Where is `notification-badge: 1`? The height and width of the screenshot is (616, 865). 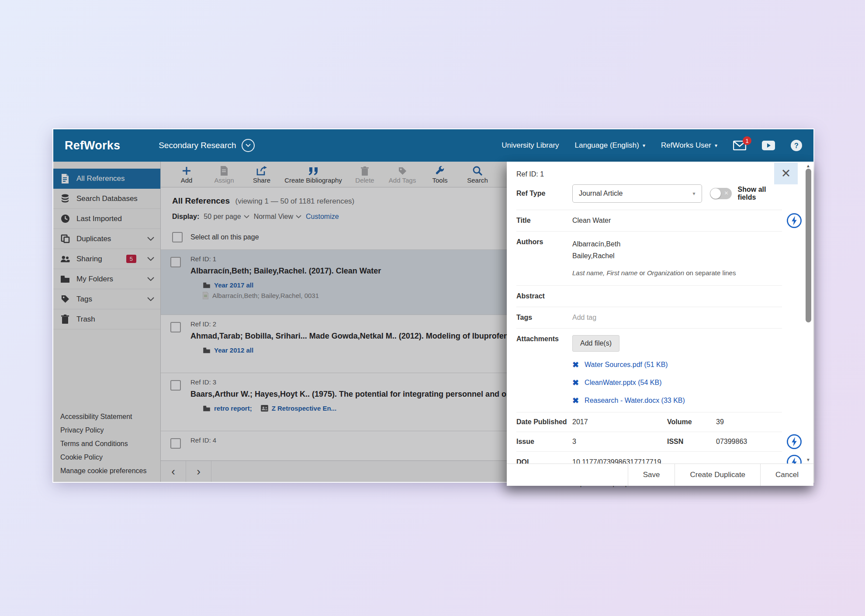 notification-badge: 1 is located at coordinates (747, 141).